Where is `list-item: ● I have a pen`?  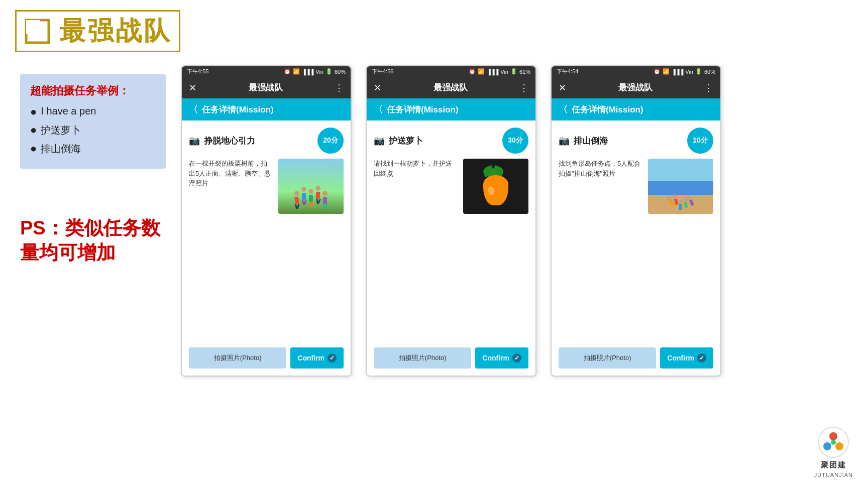
list-item: ● I have a pen is located at coordinates (93, 112).